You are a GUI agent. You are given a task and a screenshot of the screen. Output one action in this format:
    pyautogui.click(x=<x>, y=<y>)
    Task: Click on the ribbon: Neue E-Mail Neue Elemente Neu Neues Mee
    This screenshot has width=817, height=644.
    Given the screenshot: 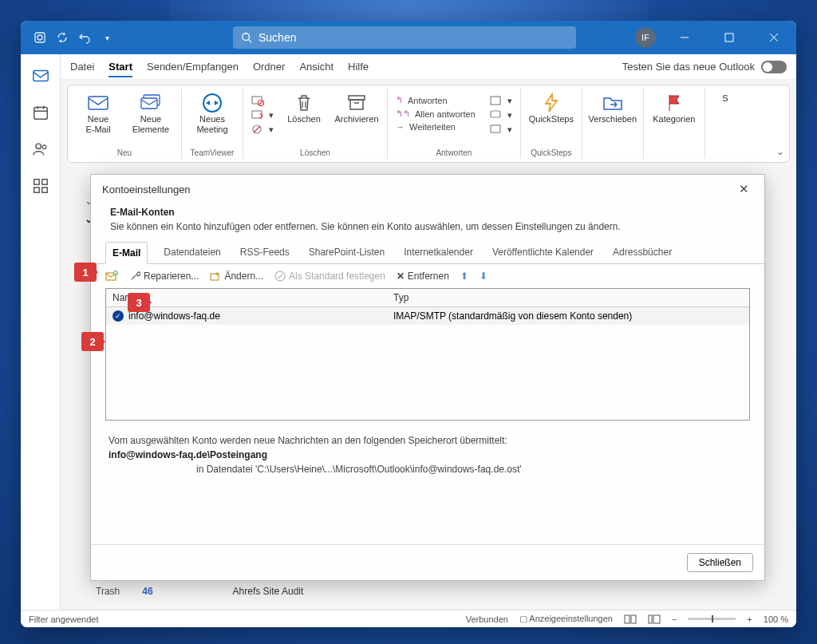 What is the action you would take?
    pyautogui.click(x=428, y=124)
    